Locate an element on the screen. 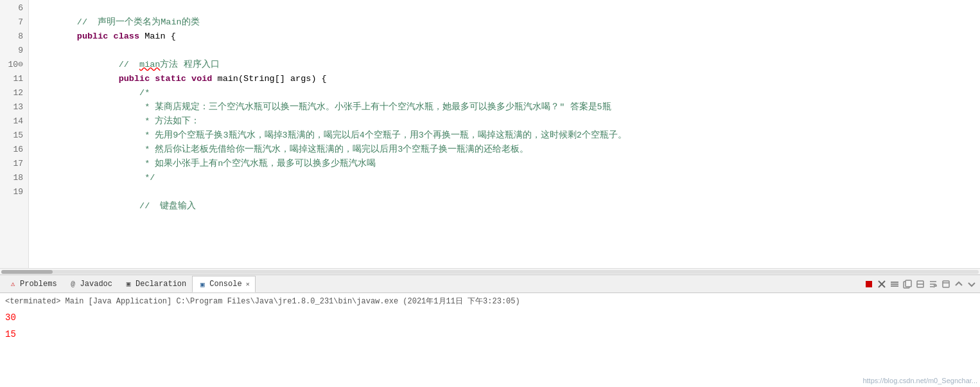 This screenshot has height=387, width=980. tab-javadoc: @ Javadoc is located at coordinates (91, 284).